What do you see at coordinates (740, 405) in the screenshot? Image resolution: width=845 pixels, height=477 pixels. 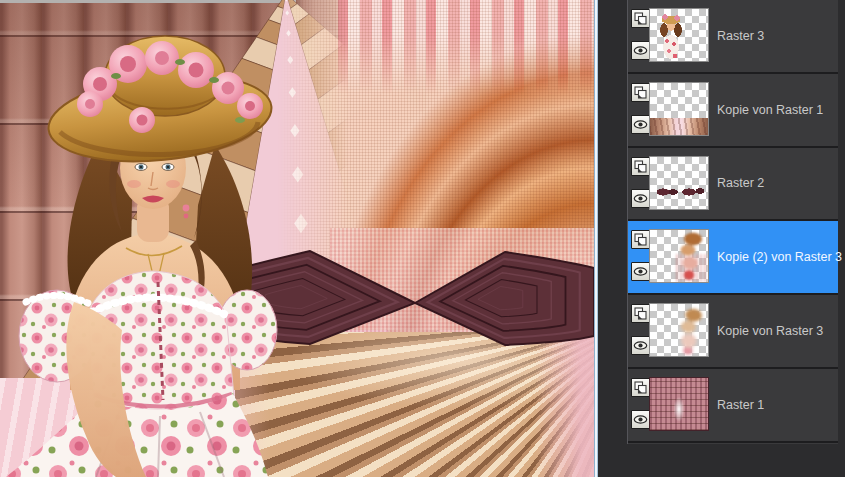 I see `layer-name: Raster 1` at bounding box center [740, 405].